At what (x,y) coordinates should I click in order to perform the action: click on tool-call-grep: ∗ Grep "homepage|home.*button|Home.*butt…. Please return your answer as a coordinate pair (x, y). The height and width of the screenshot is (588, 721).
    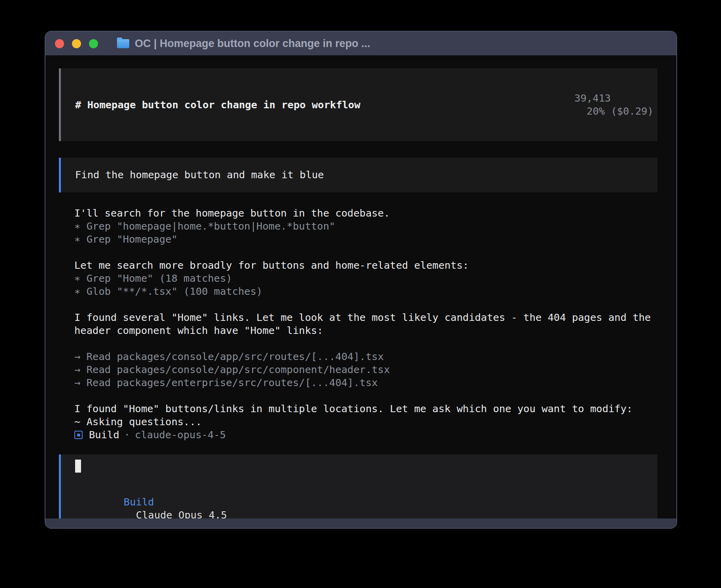
    Looking at the image, I should click on (366, 226).